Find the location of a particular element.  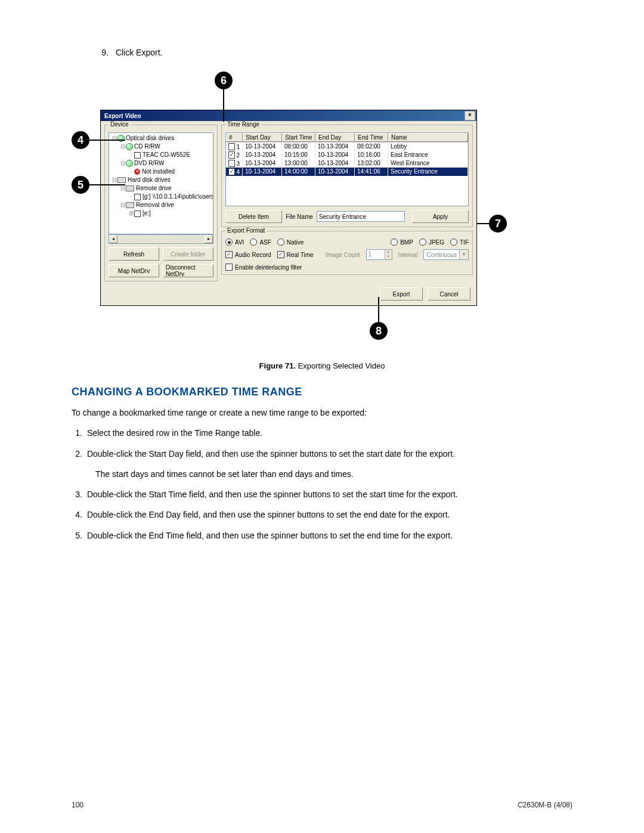

step-9: 9. Click Export. is located at coordinates (334, 52).